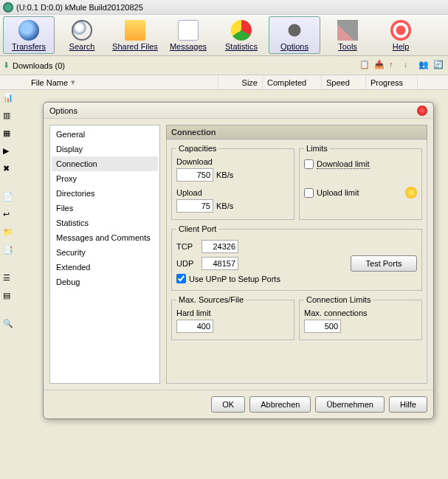  What do you see at coordinates (195, 175) in the screenshot?
I see `download-input` at bounding box center [195, 175].